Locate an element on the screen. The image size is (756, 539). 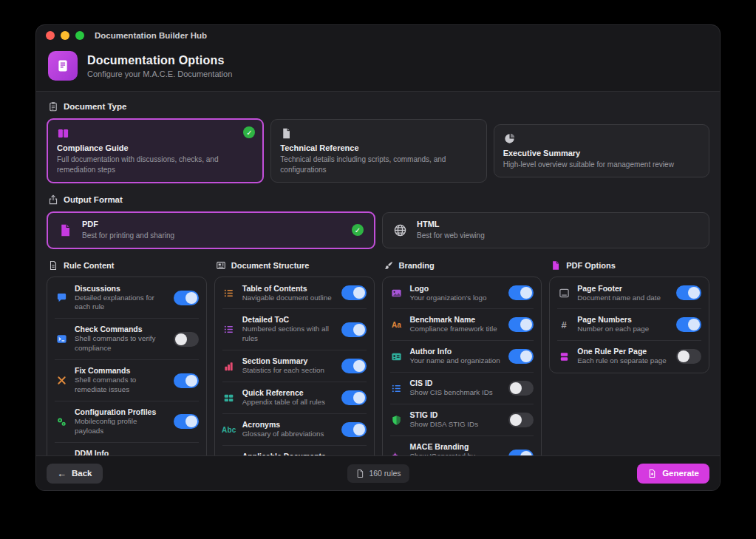
chat-icon is located at coordinates (61, 297).